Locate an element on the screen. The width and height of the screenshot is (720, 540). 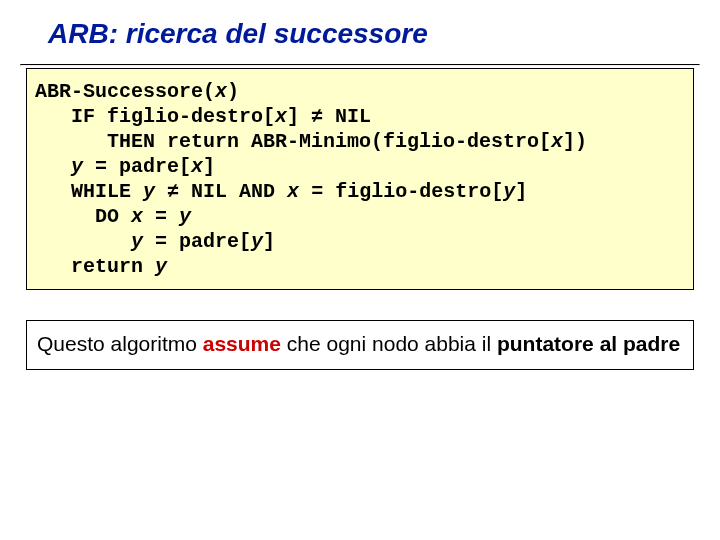
slide-title: ARB: ricerca del successore is located at coordinates (374, 34).